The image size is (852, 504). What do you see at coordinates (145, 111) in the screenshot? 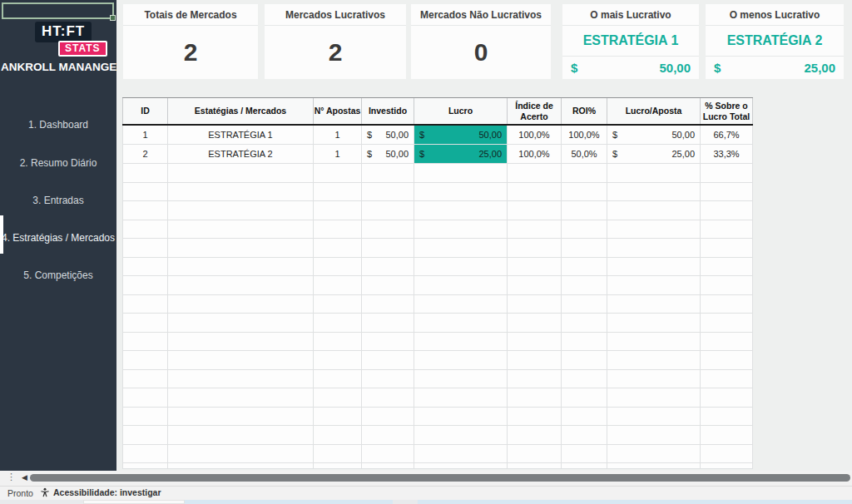
I see `col-header-id: ID` at bounding box center [145, 111].